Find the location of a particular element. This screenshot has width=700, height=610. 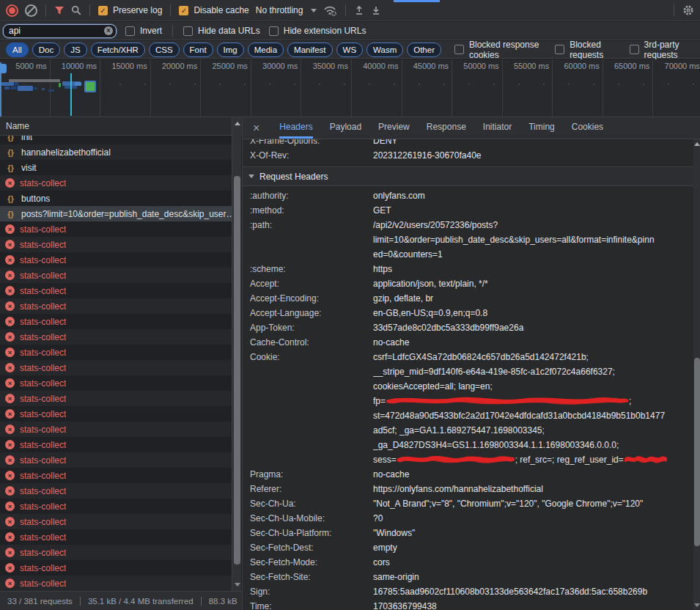

header-key: Cache-Control: is located at coordinates (312, 342).